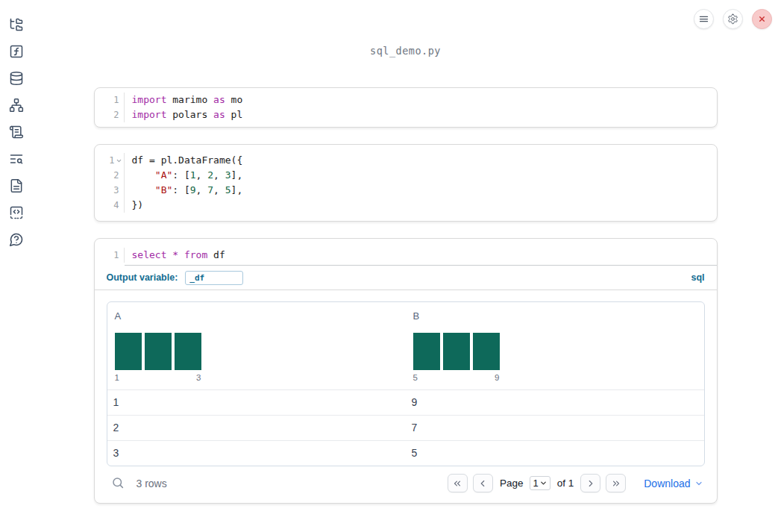 This screenshot has height=532, width=778. Describe the element at coordinates (565, 484) in the screenshot. I see `page-of-label: of 1` at that location.